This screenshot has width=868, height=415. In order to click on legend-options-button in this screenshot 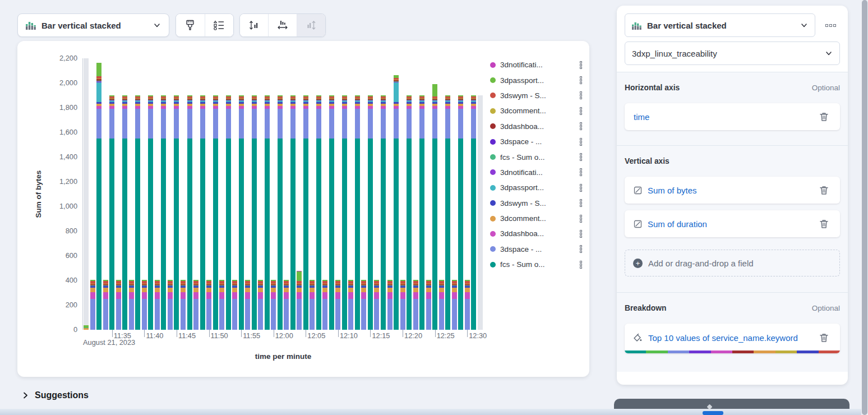, I will do `click(219, 25)`.